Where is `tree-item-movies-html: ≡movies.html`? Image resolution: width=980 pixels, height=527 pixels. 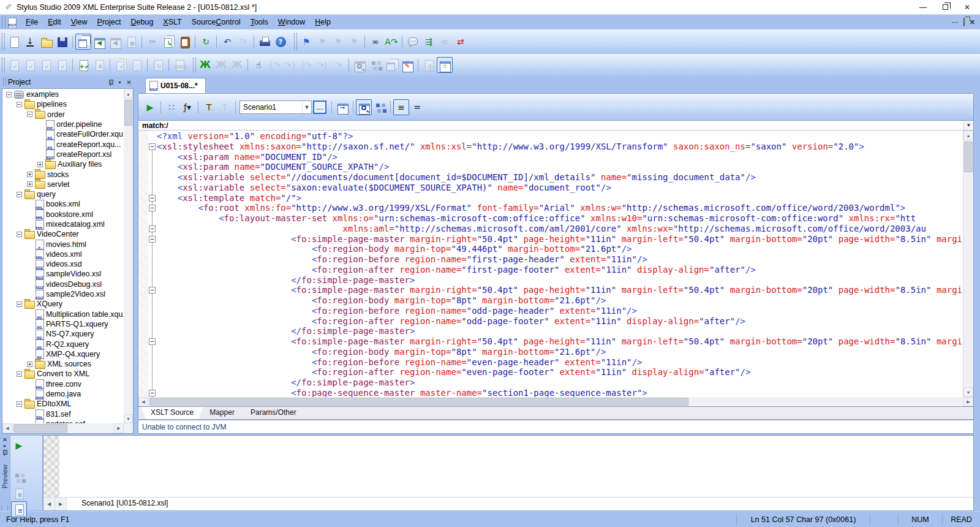
tree-item-movies-html: ≡movies.html is located at coordinates (63, 244).